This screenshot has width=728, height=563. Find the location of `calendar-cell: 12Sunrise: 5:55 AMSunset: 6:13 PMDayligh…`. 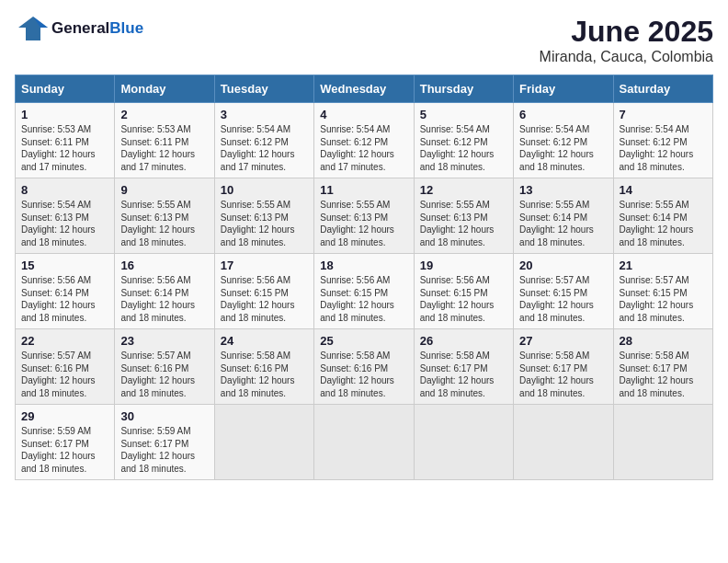

calendar-cell: 12Sunrise: 5:55 AMSunset: 6:13 PMDayligh… is located at coordinates (463, 216).